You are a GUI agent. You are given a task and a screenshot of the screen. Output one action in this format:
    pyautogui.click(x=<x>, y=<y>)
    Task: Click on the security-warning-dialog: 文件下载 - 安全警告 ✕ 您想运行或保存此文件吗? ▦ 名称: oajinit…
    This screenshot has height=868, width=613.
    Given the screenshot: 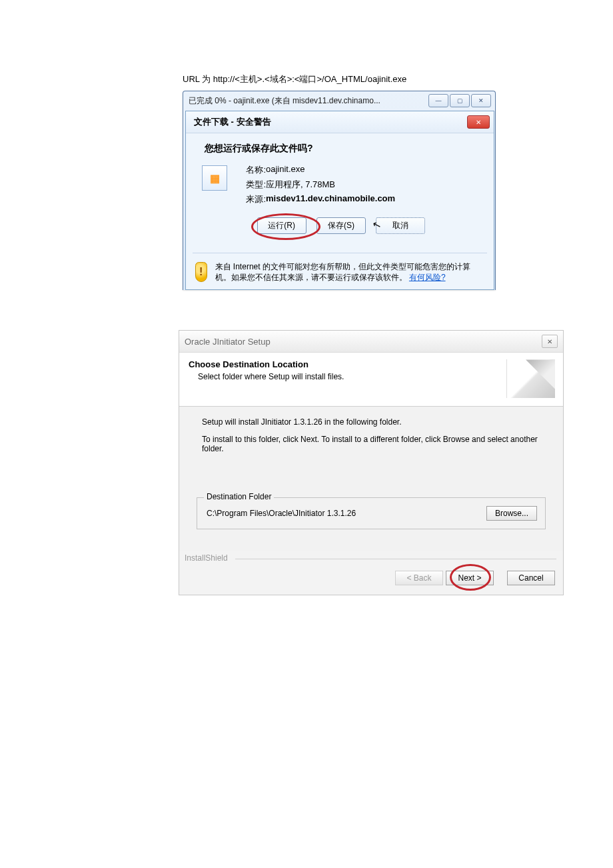 What is the action you would take?
    pyautogui.click(x=340, y=200)
    